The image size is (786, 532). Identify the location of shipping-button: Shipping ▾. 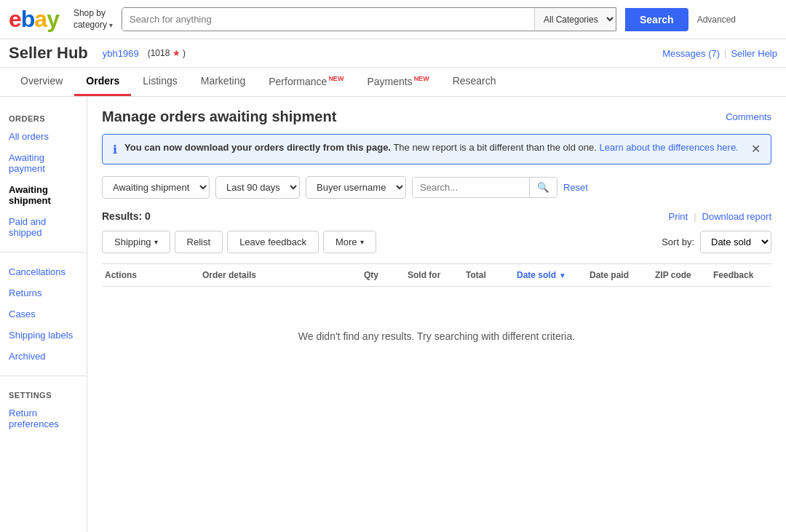
(136, 242).